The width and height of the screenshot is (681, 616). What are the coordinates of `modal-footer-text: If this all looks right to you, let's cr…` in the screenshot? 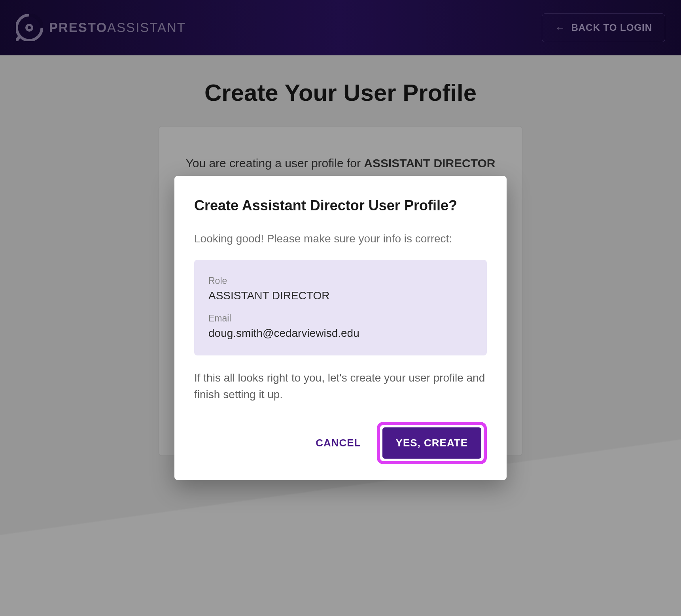 It's located at (340, 386).